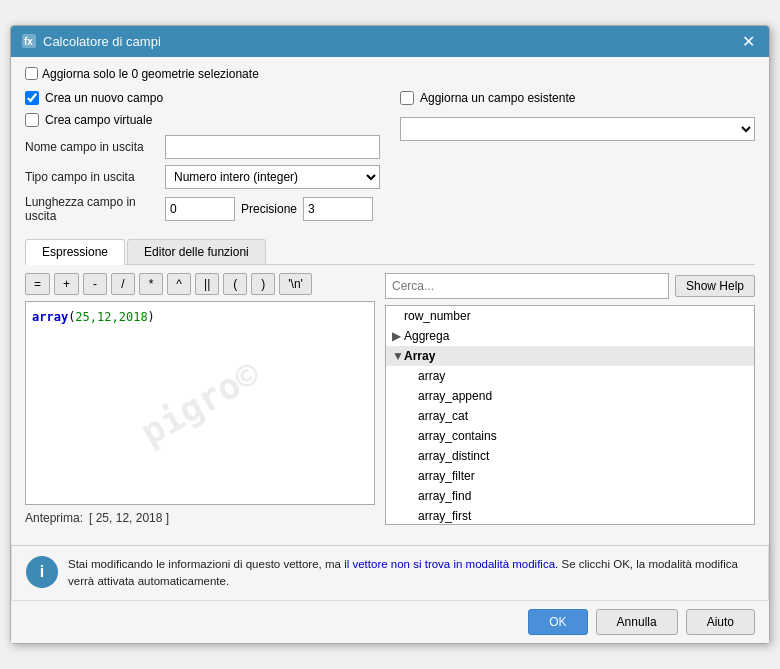  Describe the element at coordinates (75, 252) in the screenshot. I see `tab-expression: Espressione` at that location.